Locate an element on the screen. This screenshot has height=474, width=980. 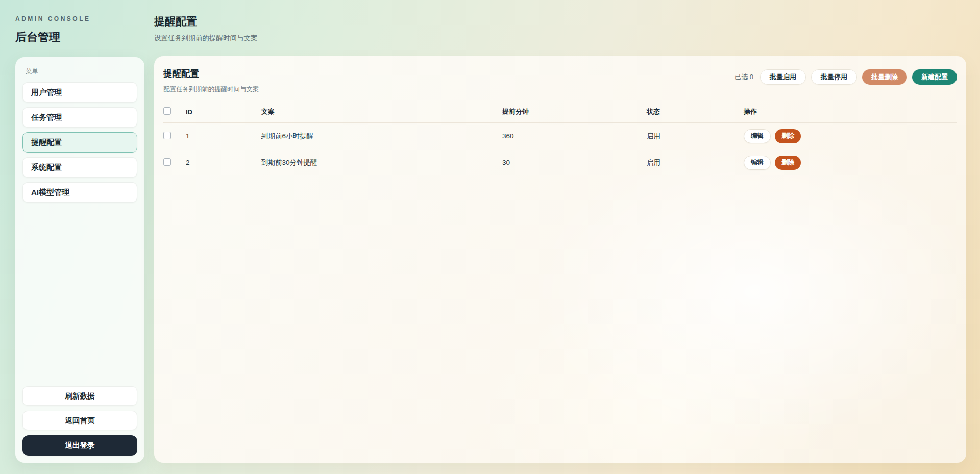
sidebar-footer: 刷新数据返回首页退出登录 is located at coordinates (80, 418).